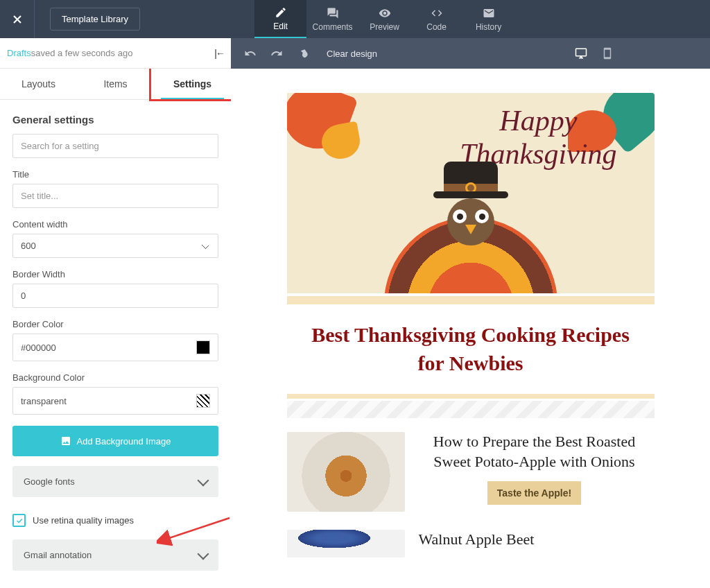 Image resolution: width=710 pixels, height=588 pixels. What do you see at coordinates (66, 441) in the screenshot?
I see `image-icon` at bounding box center [66, 441].